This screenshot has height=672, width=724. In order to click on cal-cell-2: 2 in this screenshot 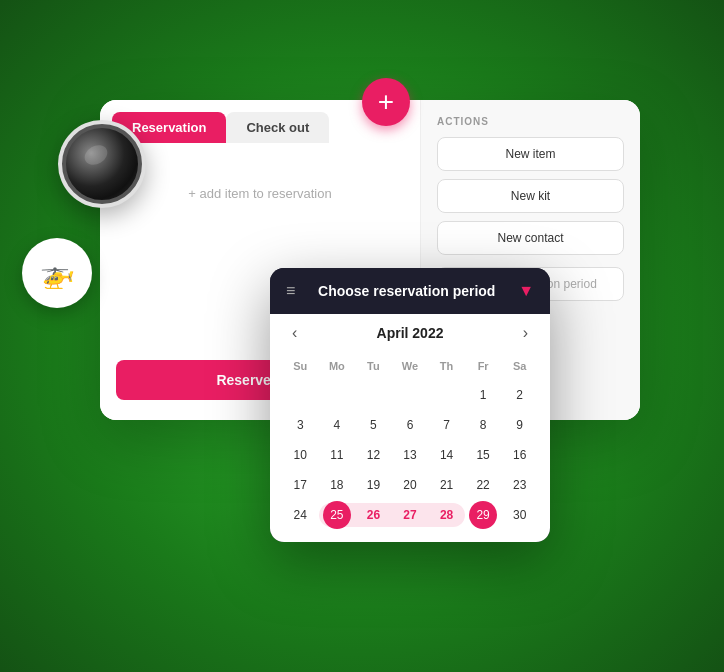, I will do `click(520, 395)`.